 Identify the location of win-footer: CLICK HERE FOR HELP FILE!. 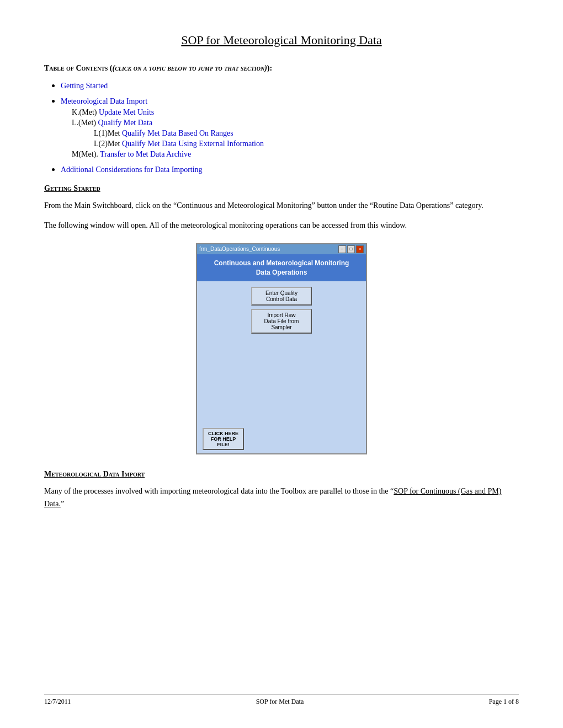
(282, 439).